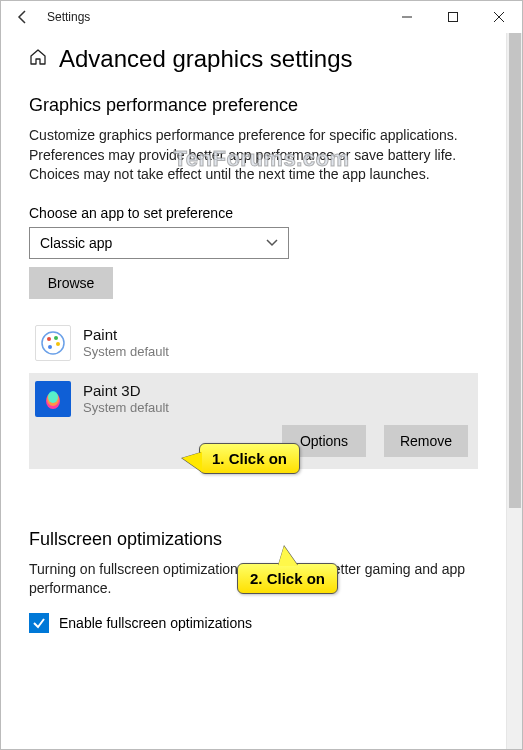 The height and width of the screenshot is (750, 523). What do you see at coordinates (38, 60) in the screenshot?
I see `home-icon` at bounding box center [38, 60].